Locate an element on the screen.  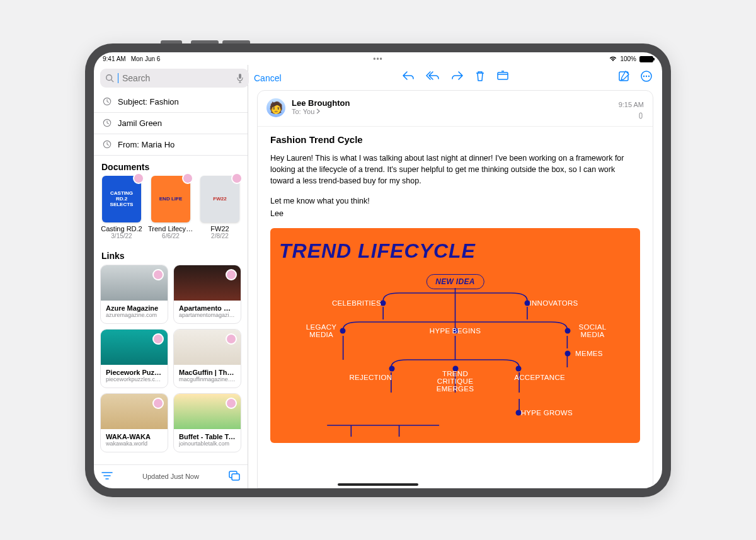
message-subject: Fashion Trend Cycle is located at coordinates (455, 140).